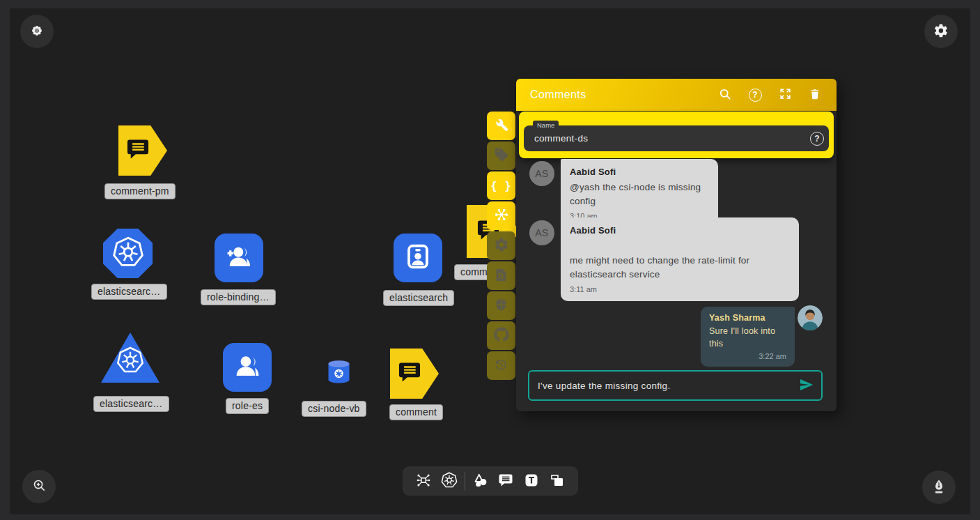 This screenshot has width=980, height=520. Describe the element at coordinates (546, 125) in the screenshot. I see `name-field-label: Name` at that location.